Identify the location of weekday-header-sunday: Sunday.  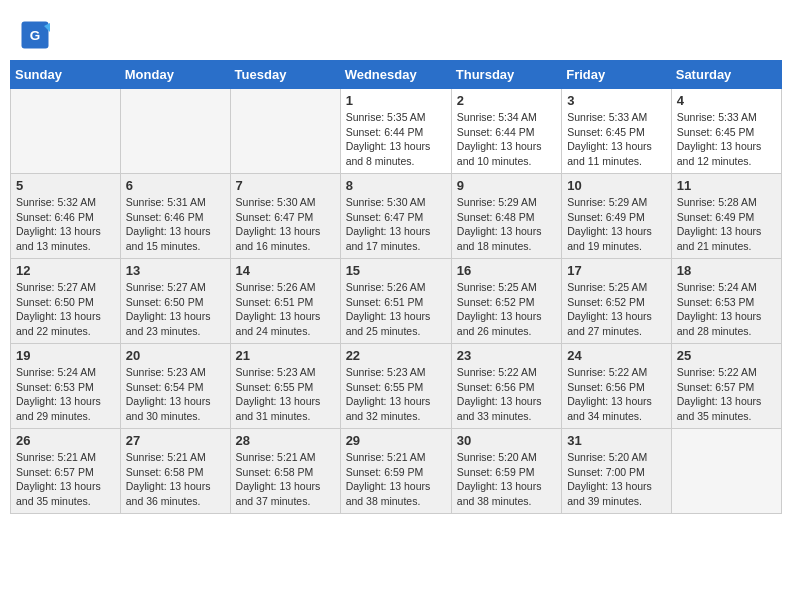
(66, 75).